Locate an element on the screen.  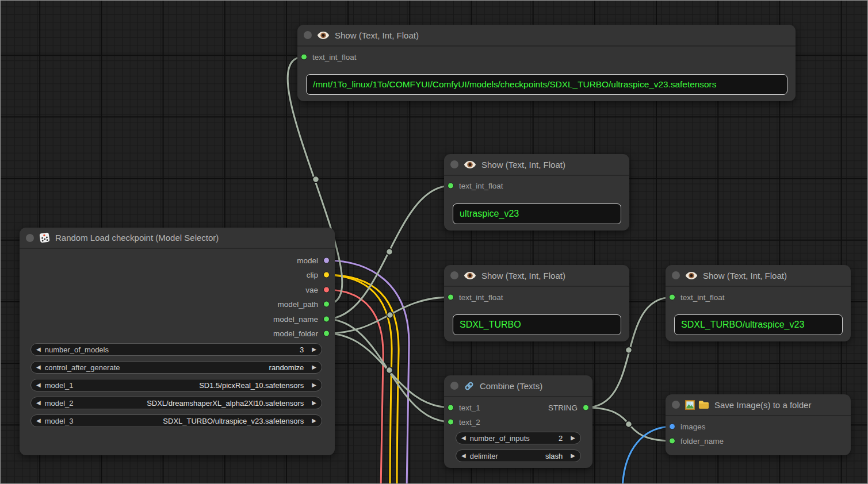
node-title: Save Image(s) to a folder is located at coordinates (763, 405).